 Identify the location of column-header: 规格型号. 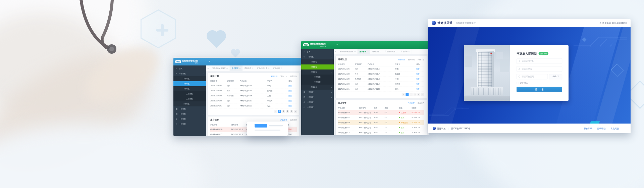
(239, 125).